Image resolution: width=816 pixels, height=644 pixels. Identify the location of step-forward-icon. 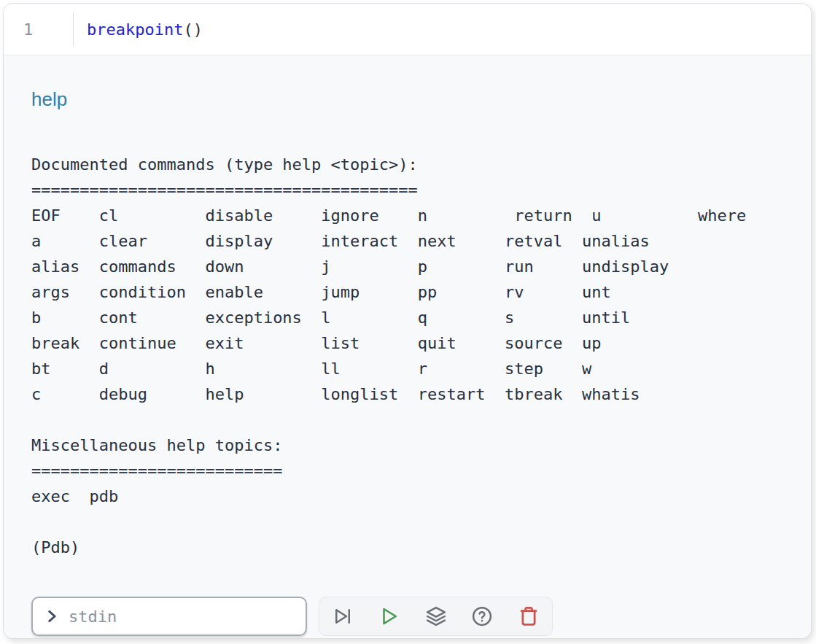
(343, 616).